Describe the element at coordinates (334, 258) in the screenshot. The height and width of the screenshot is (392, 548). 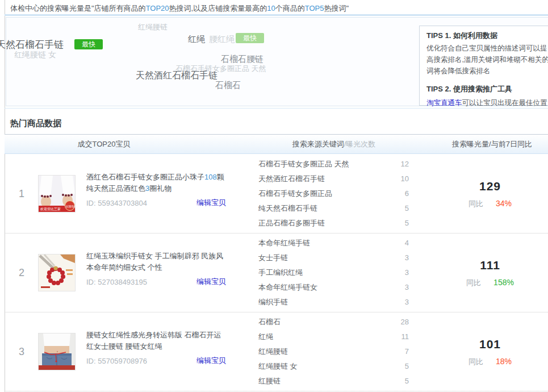
I see `keyword-row: 女士手链3` at that location.